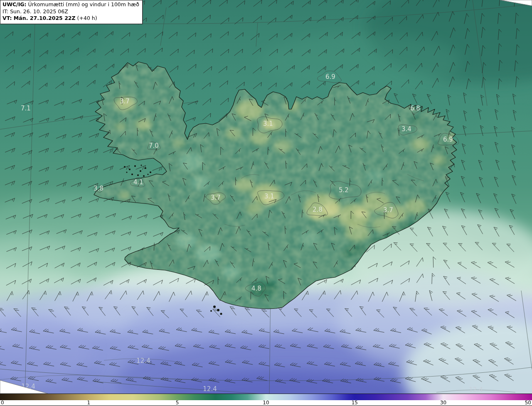  Describe the element at coordinates (89, 403) in the screenshot. I see `scale-tick-1: 1` at that location.